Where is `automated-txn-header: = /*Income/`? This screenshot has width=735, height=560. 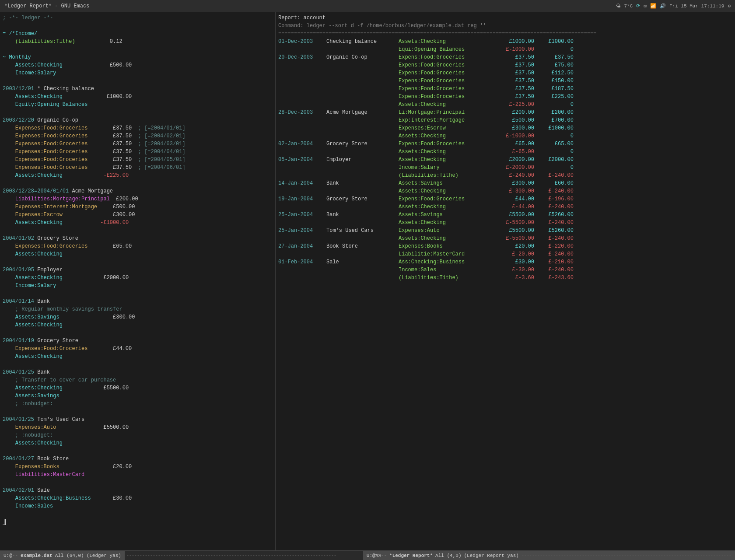 automated-txn-header: = /*Income/ is located at coordinates (137, 34).